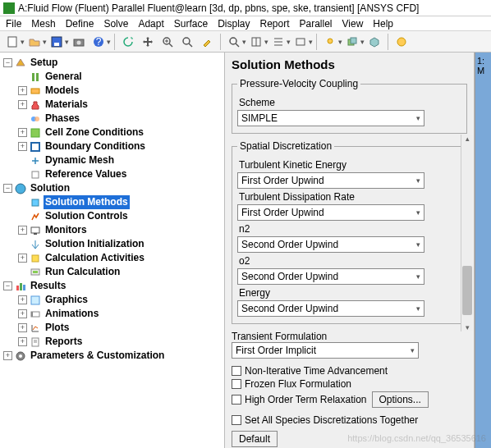 This screenshot has width=491, height=448. I want to click on sd-dropdown-4: Second Order Upwind▾, so click(331, 309).